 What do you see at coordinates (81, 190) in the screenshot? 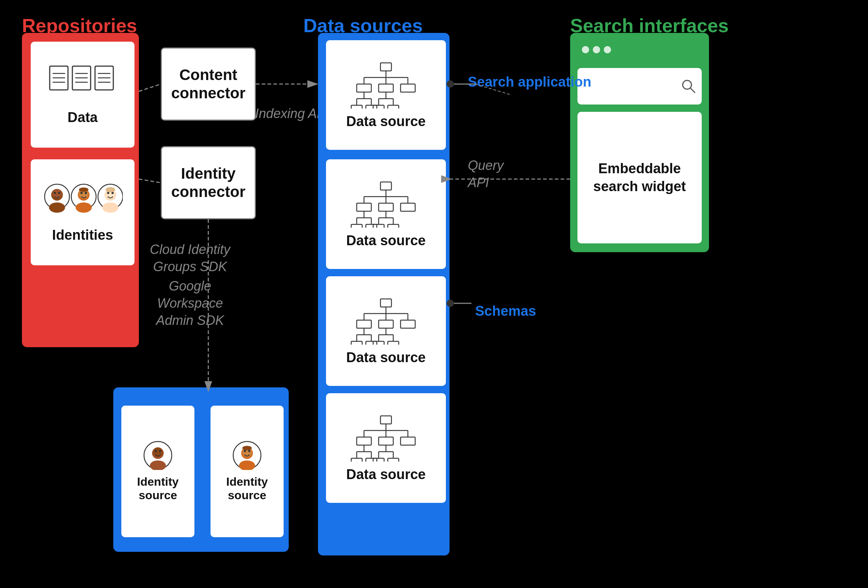
I see `repositories-box: Data` at bounding box center [81, 190].